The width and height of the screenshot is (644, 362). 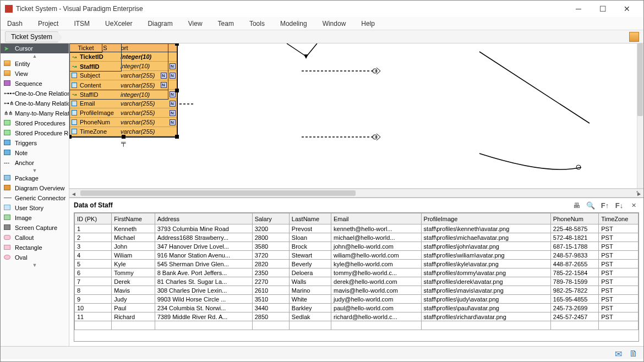 I want to click on menu-dash: Dash, so click(x=15, y=24).